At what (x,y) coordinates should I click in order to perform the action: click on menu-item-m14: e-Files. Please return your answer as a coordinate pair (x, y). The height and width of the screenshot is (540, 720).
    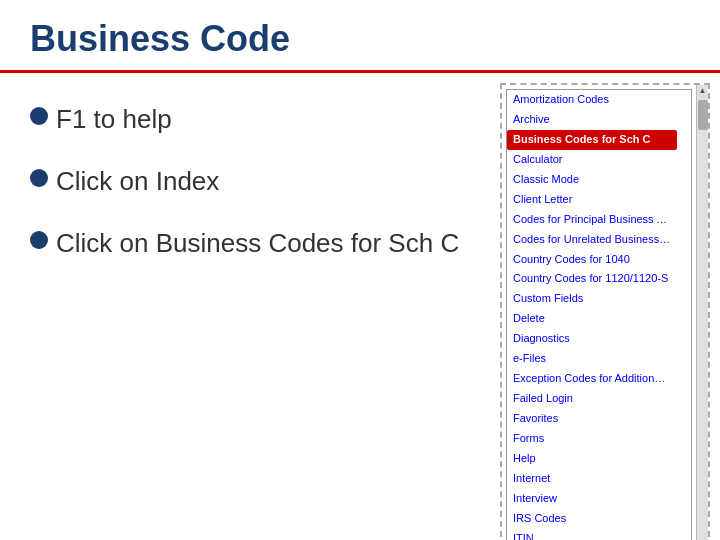
    Looking at the image, I should click on (592, 359).